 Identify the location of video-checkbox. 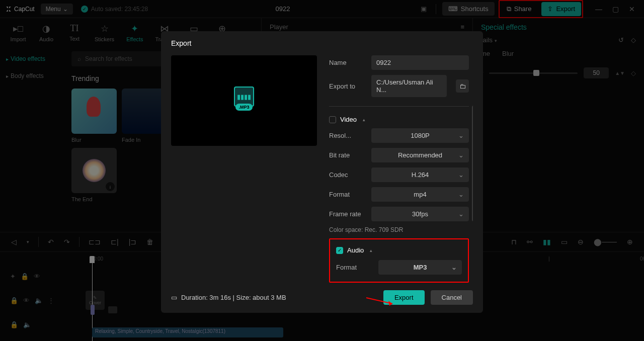
(333, 120).